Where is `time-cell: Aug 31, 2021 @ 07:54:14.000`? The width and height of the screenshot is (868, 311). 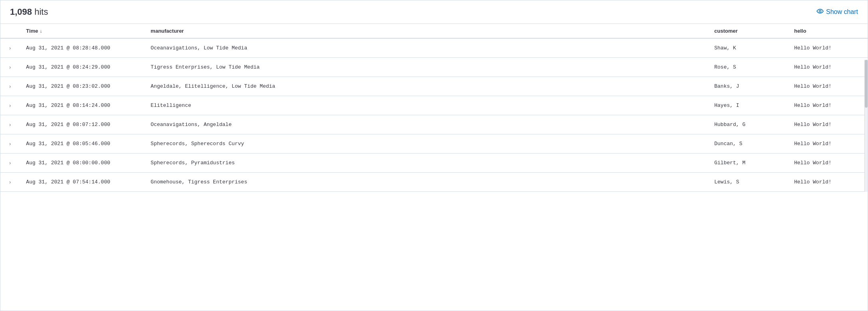
time-cell: Aug 31, 2021 @ 07:54:14.000 is located at coordinates (82, 182).